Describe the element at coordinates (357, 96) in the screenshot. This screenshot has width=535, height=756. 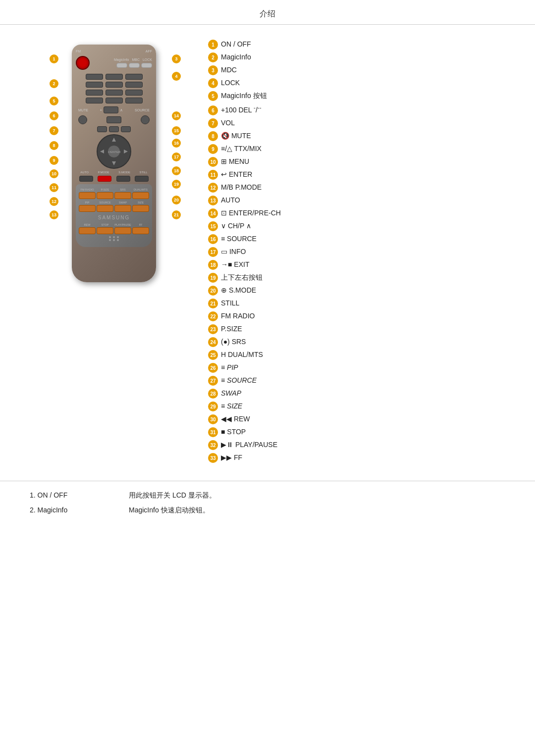
I see `legend-item-5: 5 MagicInfo 按钮` at that location.